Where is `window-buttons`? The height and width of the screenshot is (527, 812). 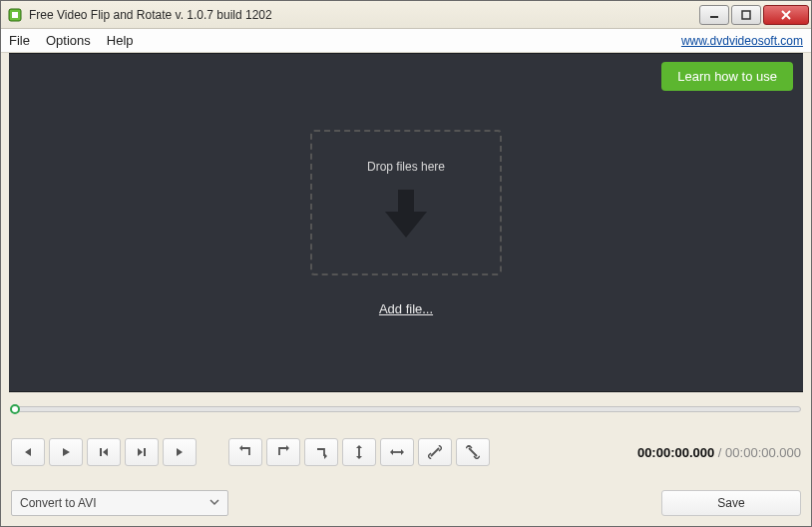 window-buttons is located at coordinates (753, 15).